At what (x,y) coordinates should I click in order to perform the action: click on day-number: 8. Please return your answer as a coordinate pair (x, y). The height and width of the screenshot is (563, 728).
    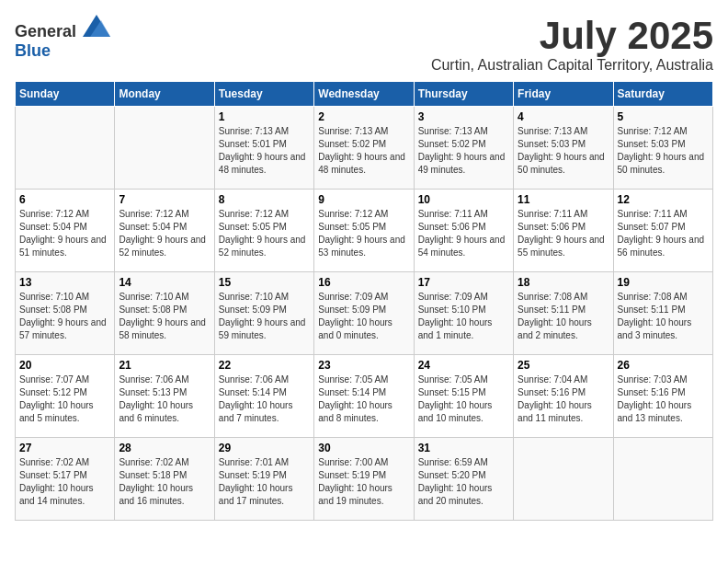
    Looking at the image, I should click on (265, 200).